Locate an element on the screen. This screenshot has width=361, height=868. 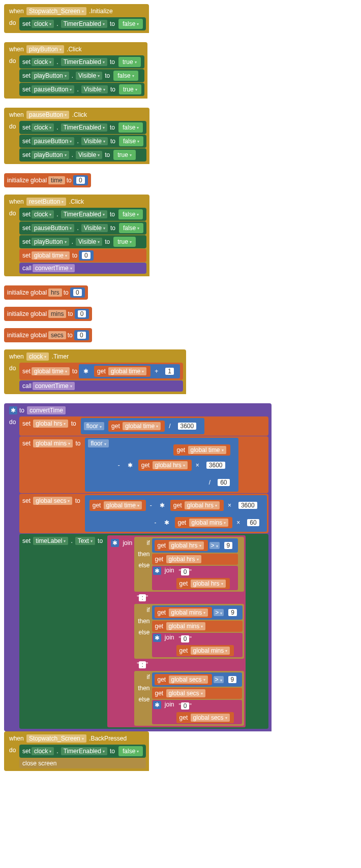
init-global-mins: initialize globalminsto 0 is located at coordinates (48, 314).